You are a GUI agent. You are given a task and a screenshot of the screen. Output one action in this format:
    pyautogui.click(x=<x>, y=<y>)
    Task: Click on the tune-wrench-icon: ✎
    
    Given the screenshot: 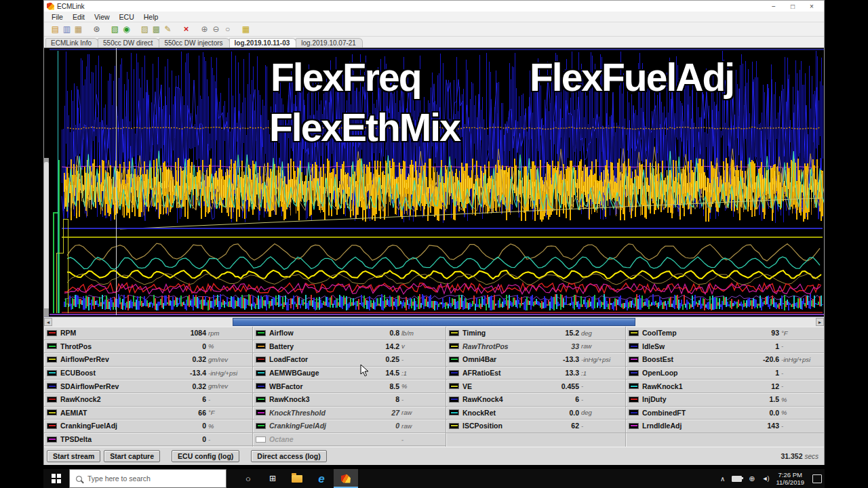 What is the action you would take?
    pyautogui.click(x=168, y=29)
    